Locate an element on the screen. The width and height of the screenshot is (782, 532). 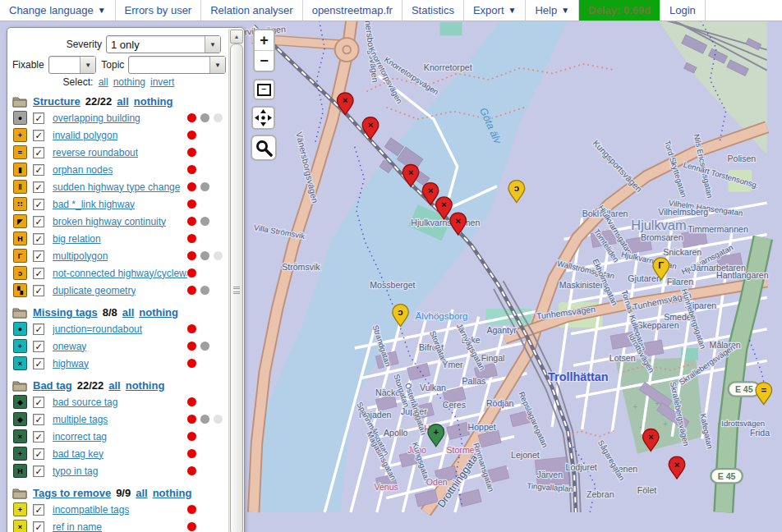
category-title-link: Structure is located at coordinates (57, 102).